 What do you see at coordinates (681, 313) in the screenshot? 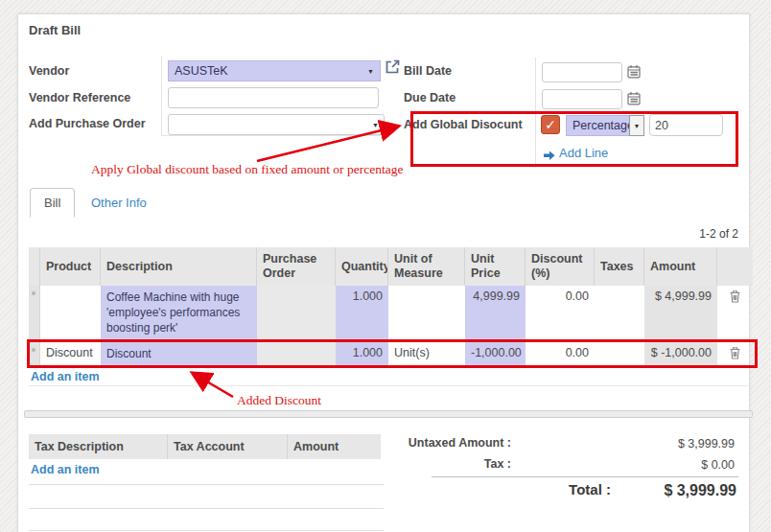
I see `cell-amount: $ 4,999.99` at bounding box center [681, 313].